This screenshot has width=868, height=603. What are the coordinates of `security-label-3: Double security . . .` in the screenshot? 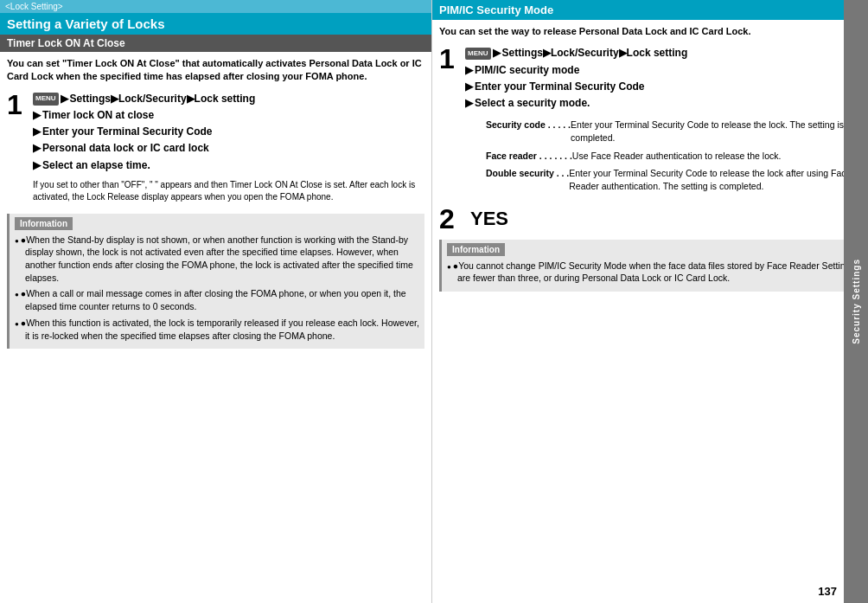 It's located at (527, 180).